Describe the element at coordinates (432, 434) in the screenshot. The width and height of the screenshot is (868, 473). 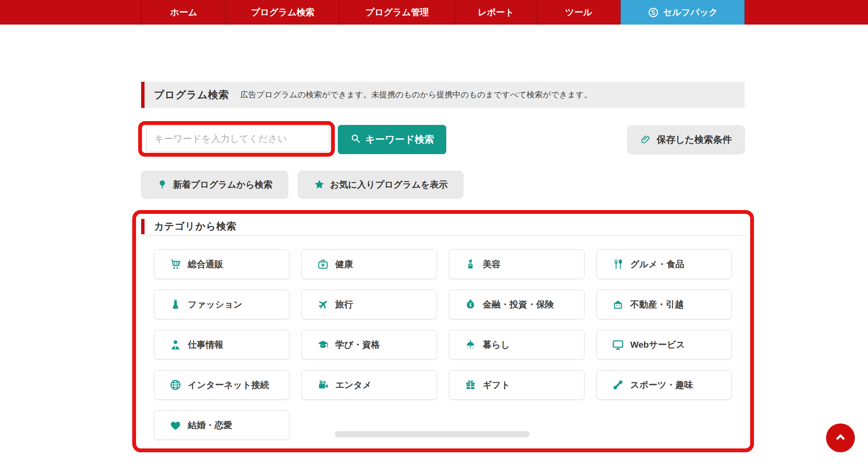
I see `horizontal-scrollbar` at that location.